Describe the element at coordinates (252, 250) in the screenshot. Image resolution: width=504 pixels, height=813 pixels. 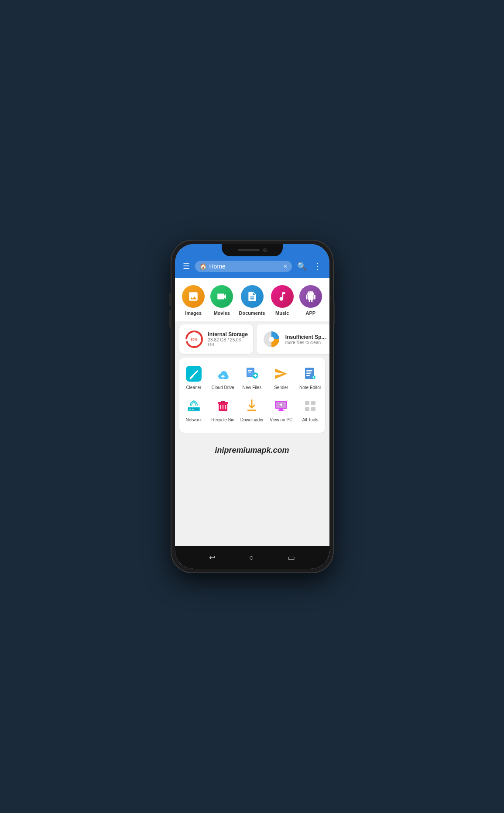
I see `notch` at that location.